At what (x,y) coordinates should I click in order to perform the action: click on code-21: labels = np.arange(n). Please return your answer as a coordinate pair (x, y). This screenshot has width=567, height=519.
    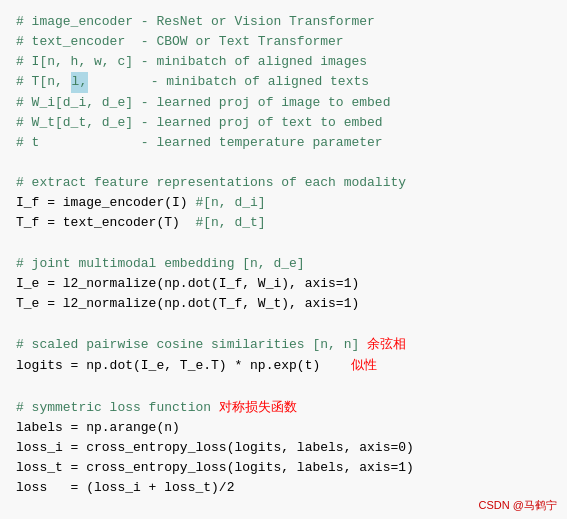
    Looking at the image, I should click on (98, 428).